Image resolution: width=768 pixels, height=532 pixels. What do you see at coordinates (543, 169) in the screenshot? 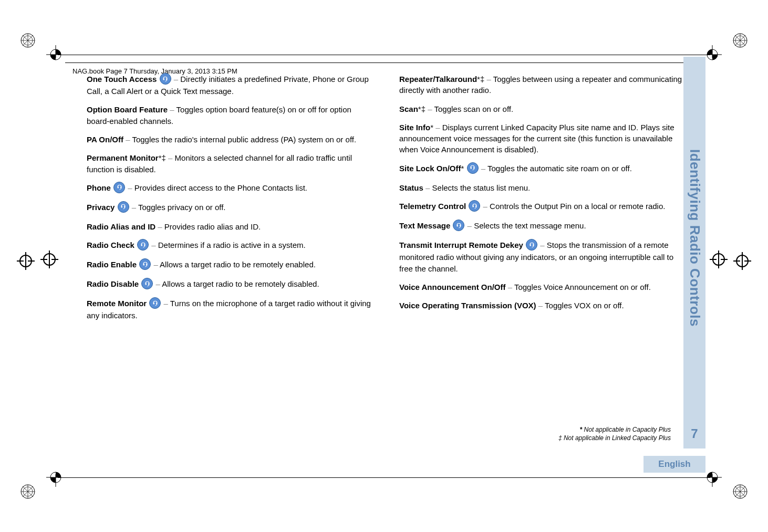
I see `definition-entry: Site Lock On/Off* – Toggles the automati…` at bounding box center [543, 169].